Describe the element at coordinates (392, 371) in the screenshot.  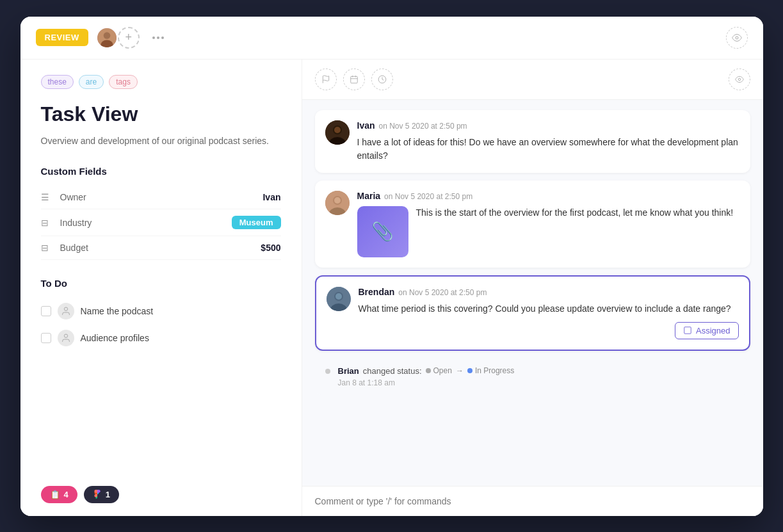
I see `status-action: changed status:` at that location.